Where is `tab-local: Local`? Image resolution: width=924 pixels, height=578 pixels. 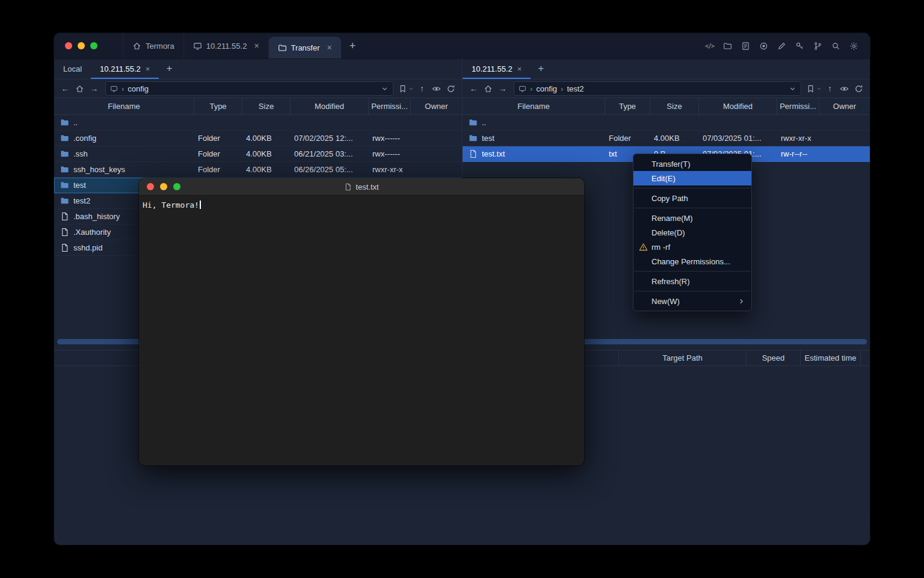
tab-local: Local is located at coordinates (72, 69).